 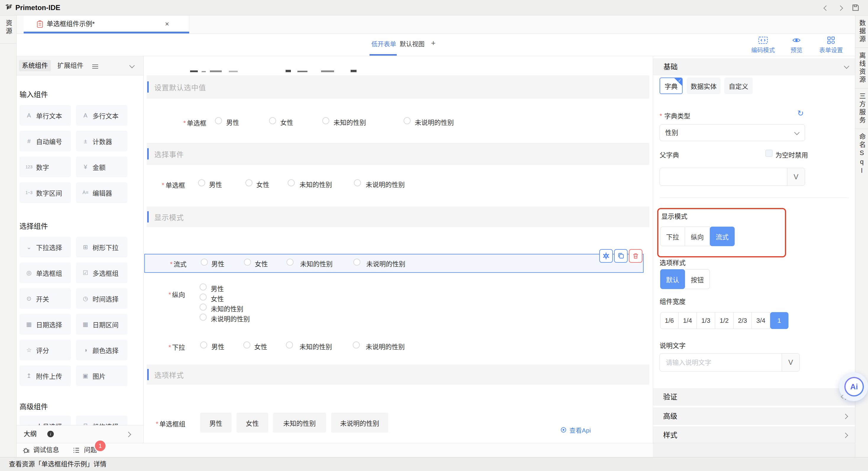 I want to click on section-style: 样式, so click(x=754, y=435).